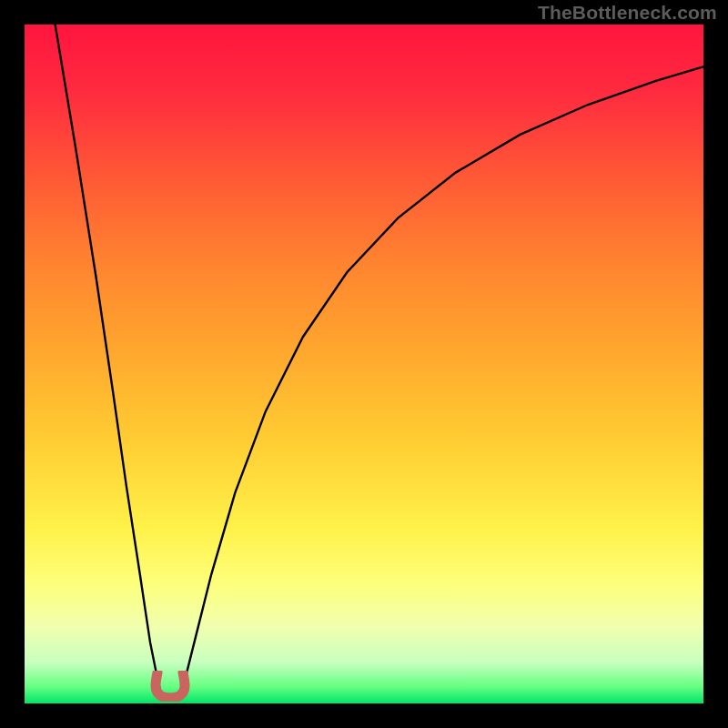 This screenshot has height=728, width=728. I want to click on marker-u-shape, so click(170, 685).